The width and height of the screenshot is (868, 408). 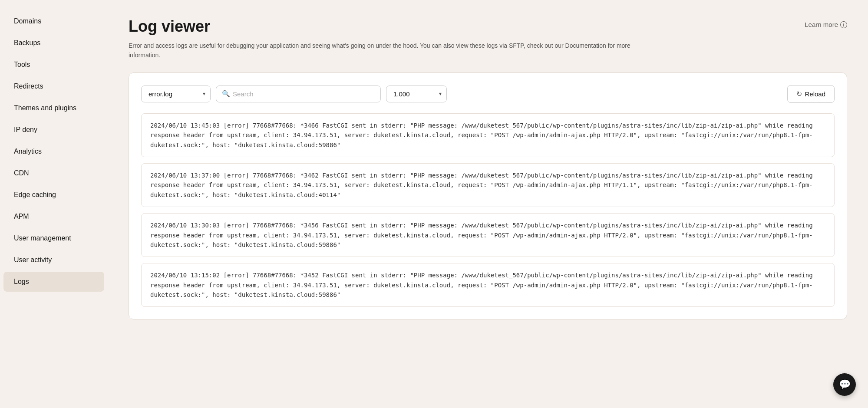 I want to click on reload-icon: ↻, so click(x=799, y=94).